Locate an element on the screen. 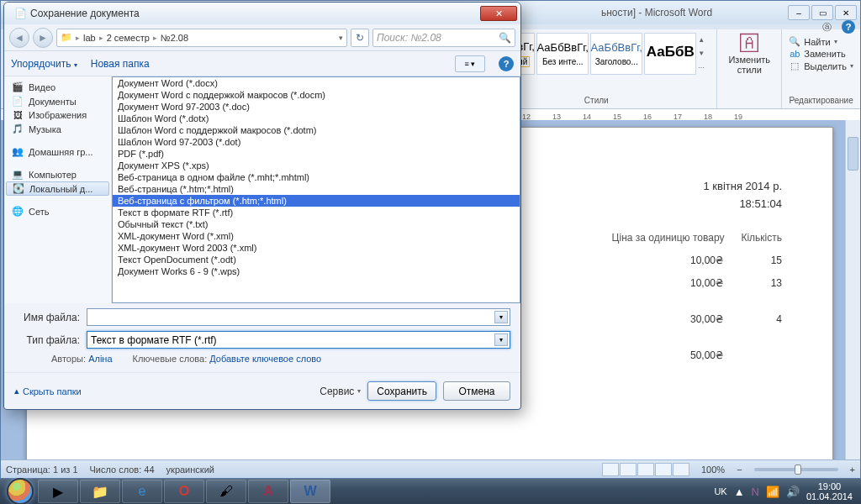 The width and height of the screenshot is (861, 504). filetype-option: Текст в формате RTF (*.rtf) is located at coordinates (316, 213).